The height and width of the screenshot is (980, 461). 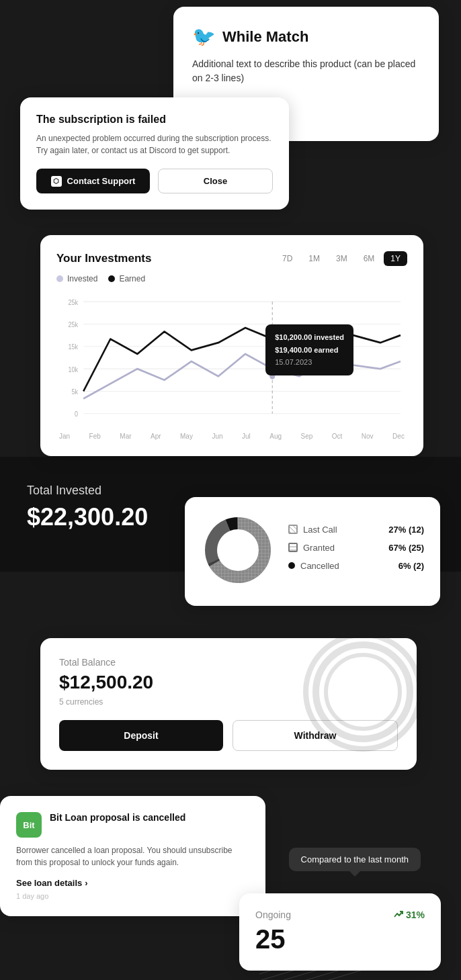 I want to click on x-axis-labels: Jan Feb Mar Apr May Jun Jul Aug Sep Oct …, so click(x=232, y=437).